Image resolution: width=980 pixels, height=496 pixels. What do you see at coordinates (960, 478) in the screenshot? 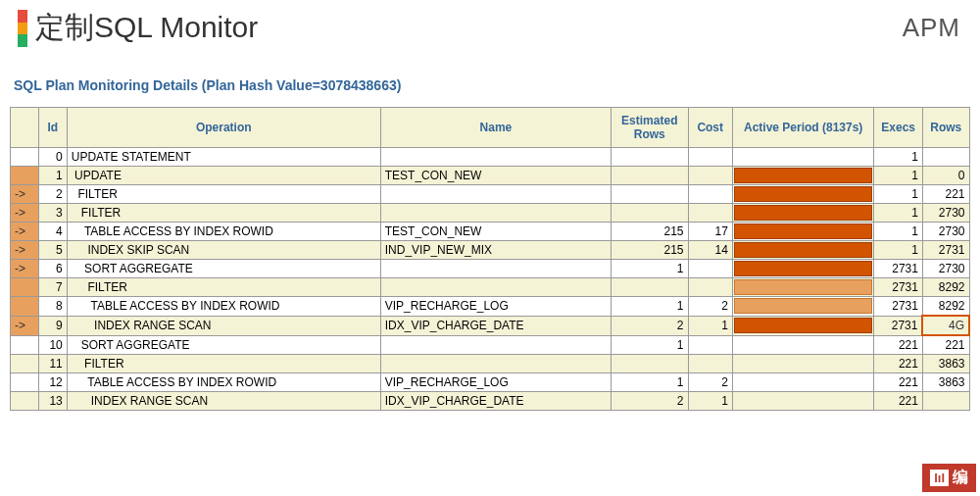
I see `watermark-text: 编` at bounding box center [960, 478].